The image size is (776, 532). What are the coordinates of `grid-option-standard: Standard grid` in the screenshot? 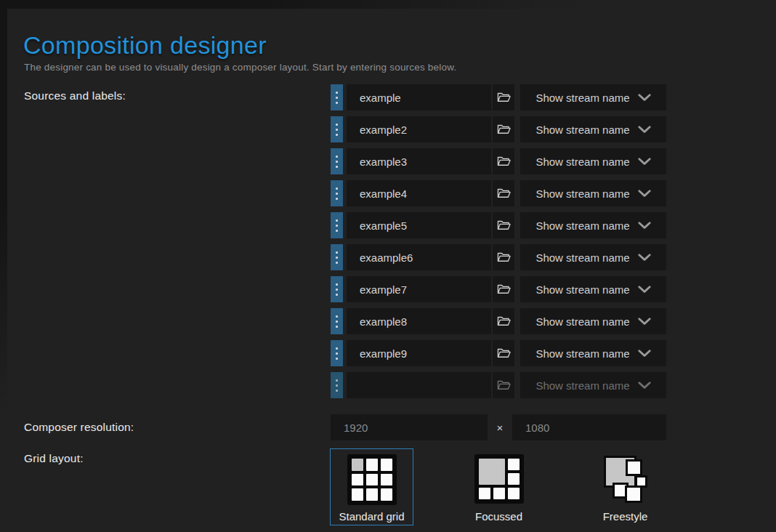 It's located at (372, 487).